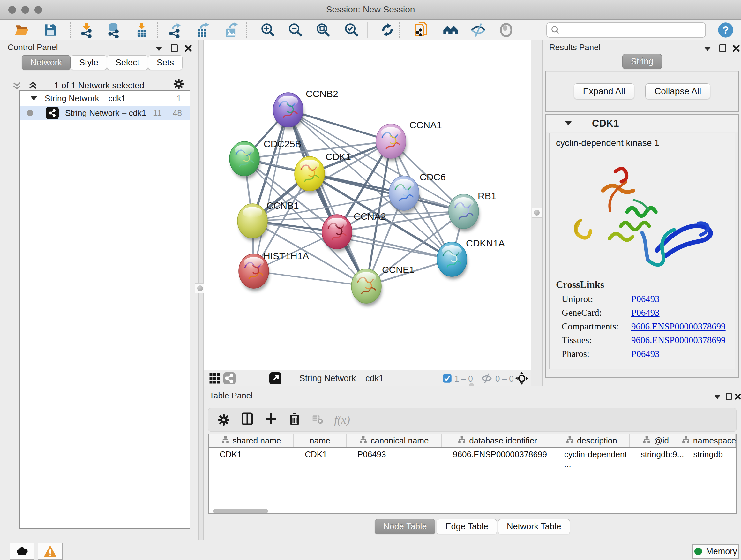 The height and width of the screenshot is (560, 741). What do you see at coordinates (643, 62) in the screenshot?
I see `tab-string: String` at bounding box center [643, 62].